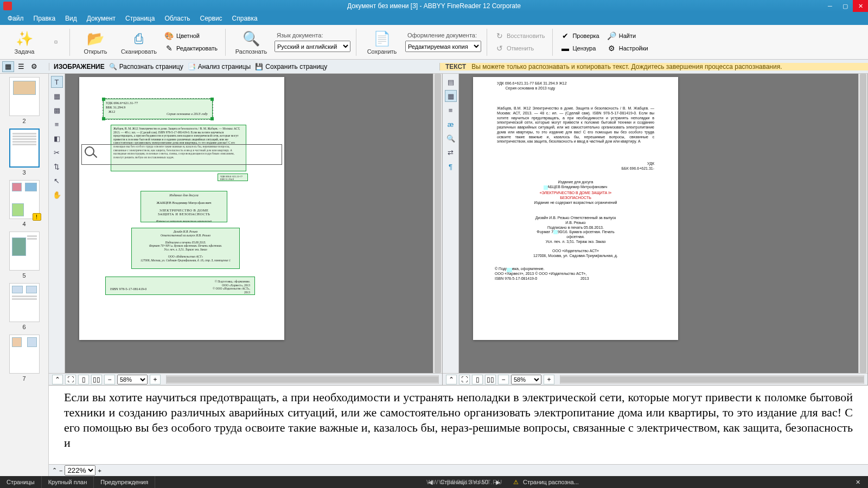 Image resolution: width=868 pixels, height=488 pixels. Describe the element at coordinates (451, 152) in the screenshot. I see `text-replace-tool: ⇄` at that location.